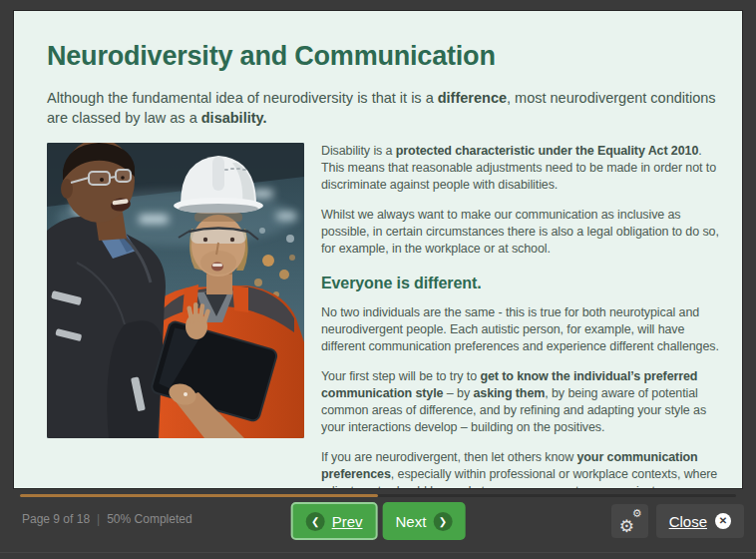  What do you see at coordinates (199, 495) in the screenshot?
I see `progress-fill` at bounding box center [199, 495].